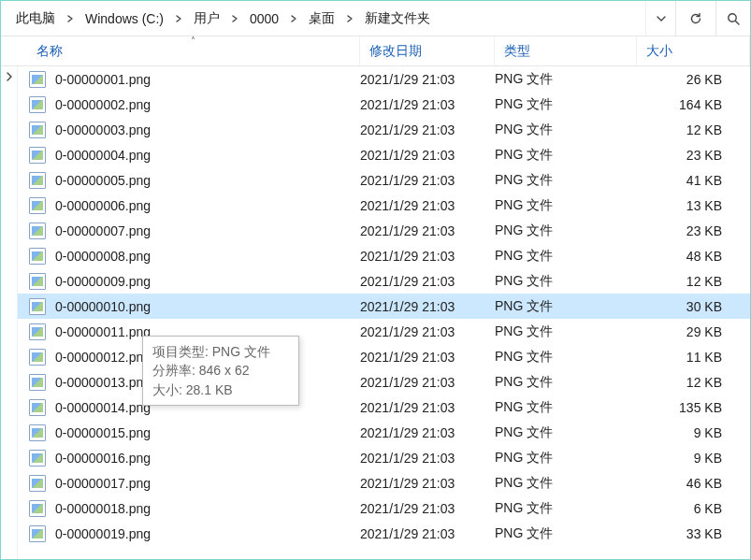  I want to click on refresh-button, so click(696, 19).